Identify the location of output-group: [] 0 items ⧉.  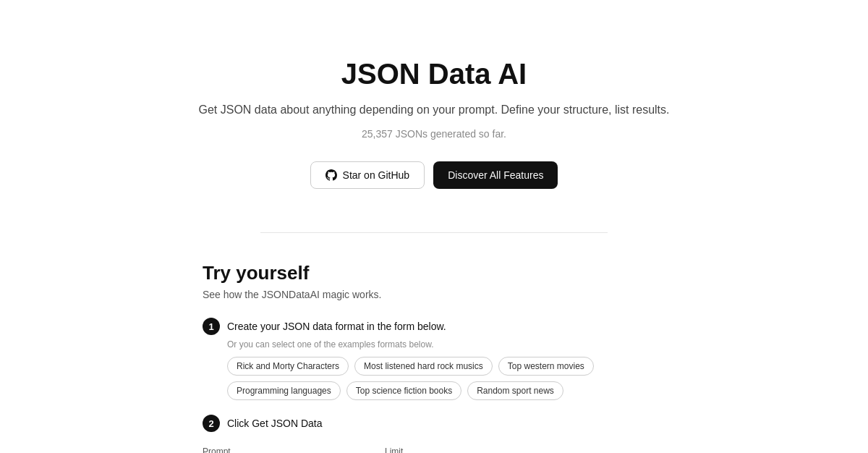
(531, 450).